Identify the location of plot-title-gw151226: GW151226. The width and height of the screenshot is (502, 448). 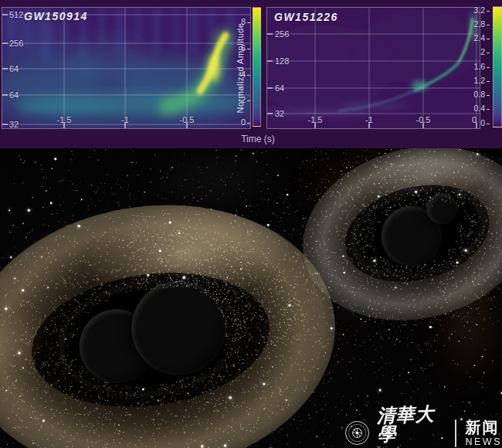
(306, 17).